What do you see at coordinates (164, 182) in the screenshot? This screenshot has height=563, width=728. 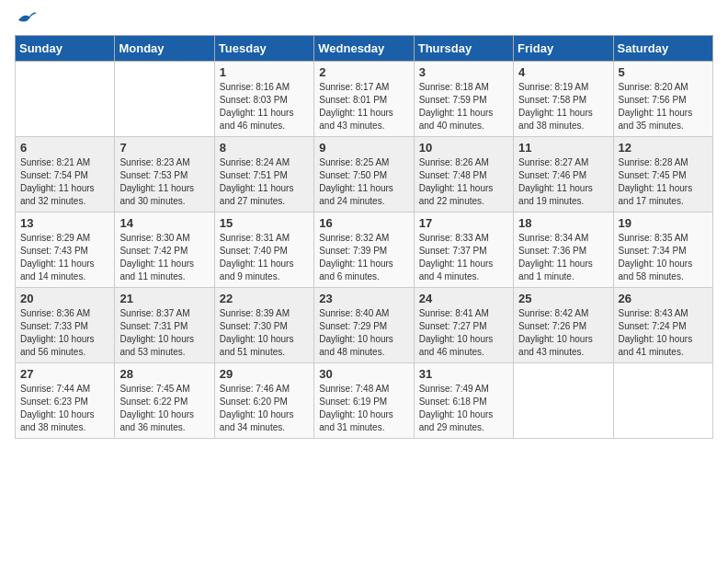 I see `day-info: Sunrise: 8:23 AM Sunset: 7:53 PM Dayligh…` at bounding box center [164, 182].